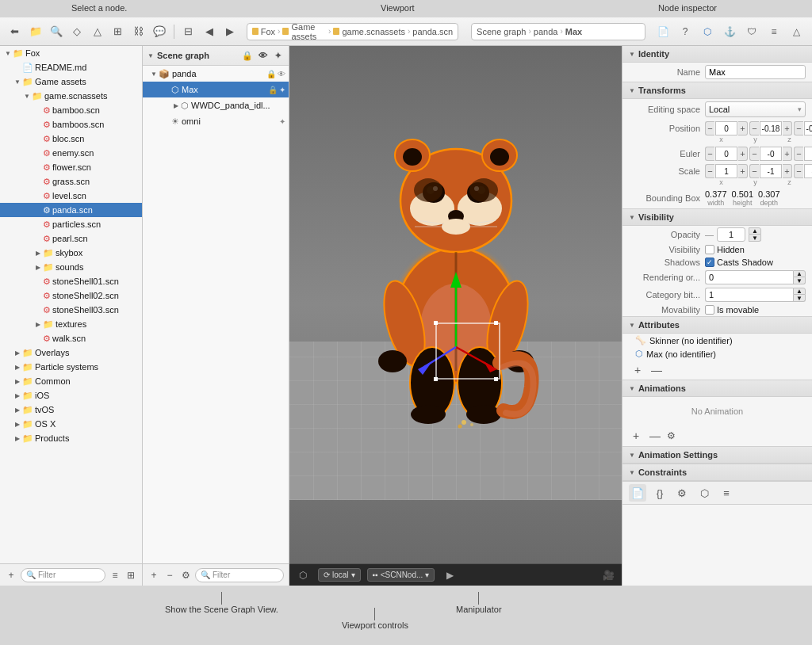 The image size is (812, 645). I want to click on inspector-cube-btn: ⬡, so click(707, 32).